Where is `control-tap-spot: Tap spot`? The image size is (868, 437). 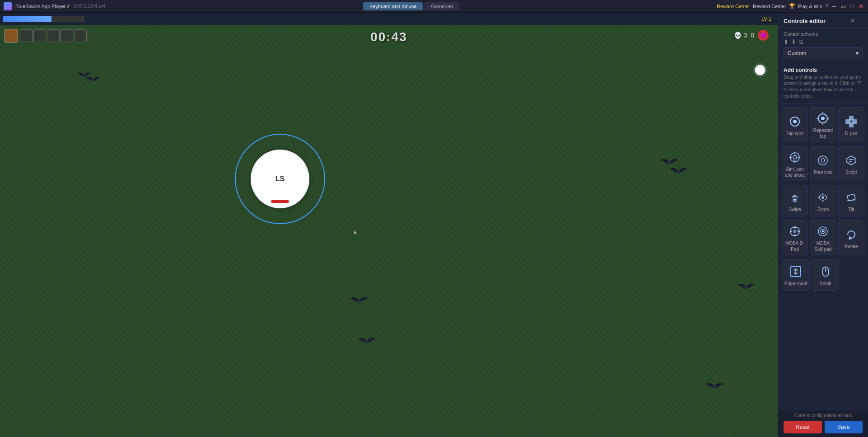
control-tap-spot: Tap spot is located at coordinates (795, 125).